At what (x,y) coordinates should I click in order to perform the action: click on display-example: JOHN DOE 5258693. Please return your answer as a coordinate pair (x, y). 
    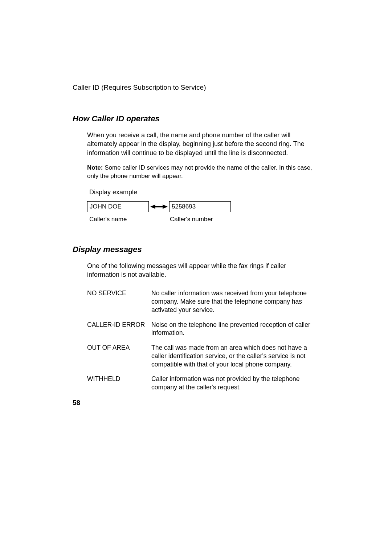
    Looking at the image, I should click on (201, 207).